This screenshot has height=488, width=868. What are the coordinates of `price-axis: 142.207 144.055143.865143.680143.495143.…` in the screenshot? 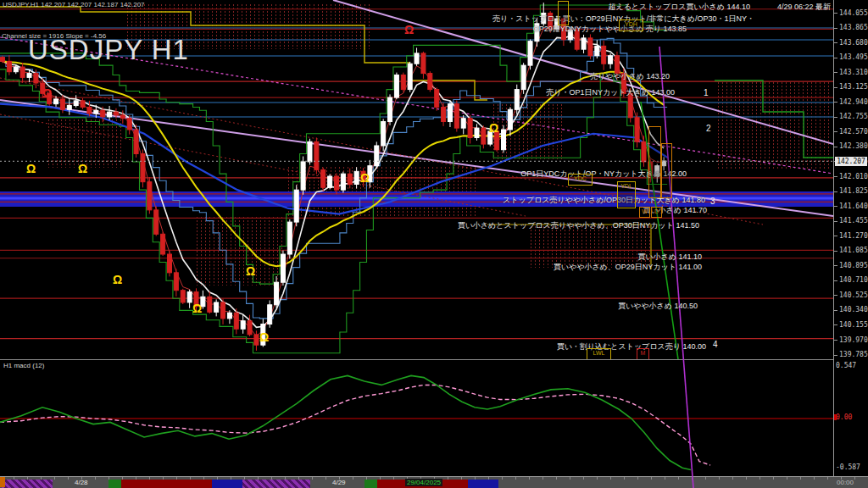 It's located at (851, 238).